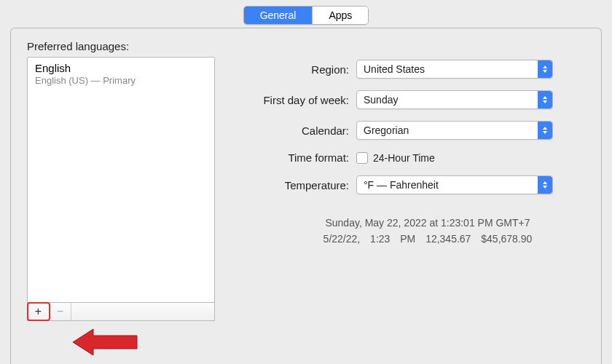 The image size is (612, 364). What do you see at coordinates (413, 185) in the screenshot?
I see `temperature-row: Temperature: °F — Fahrenheit` at bounding box center [413, 185].